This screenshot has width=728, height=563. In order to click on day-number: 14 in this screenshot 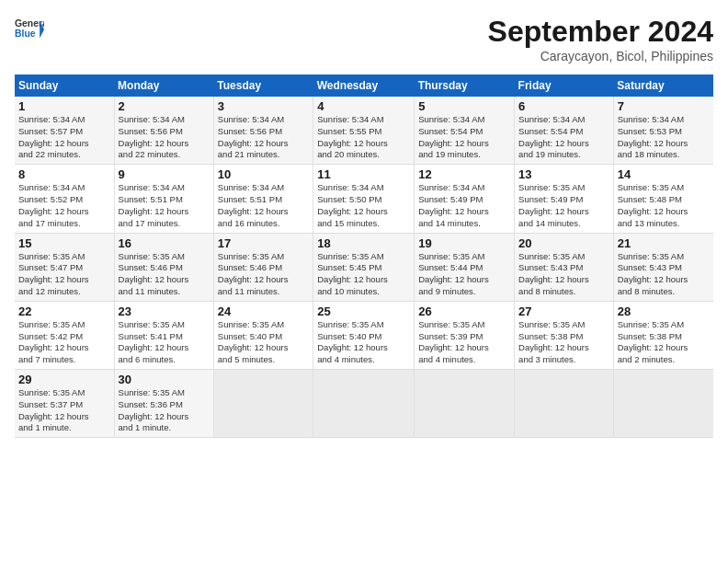, I will do `click(664, 175)`.